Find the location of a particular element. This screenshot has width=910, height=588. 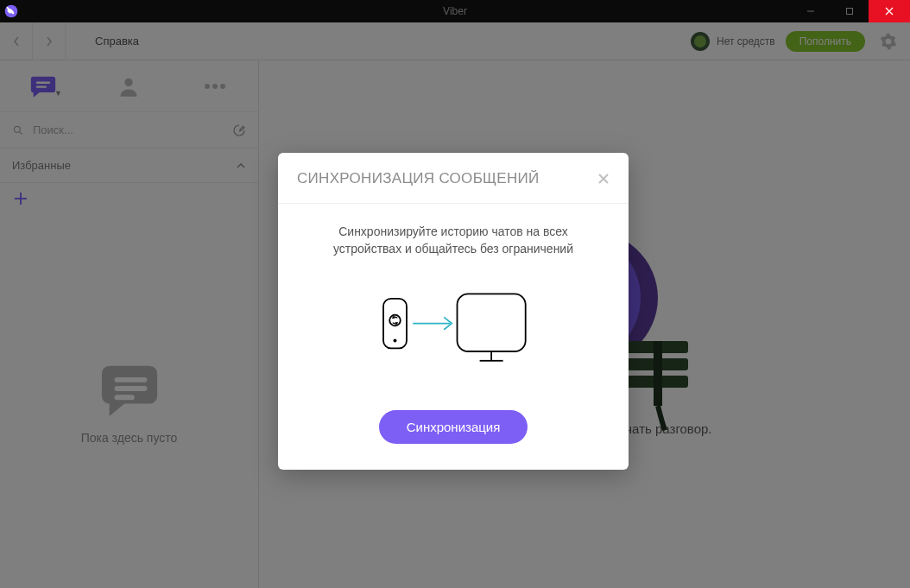

modal-header: СИНХРОНИЗАЦИЯ СООБЩЕНИЙ is located at coordinates (453, 178).